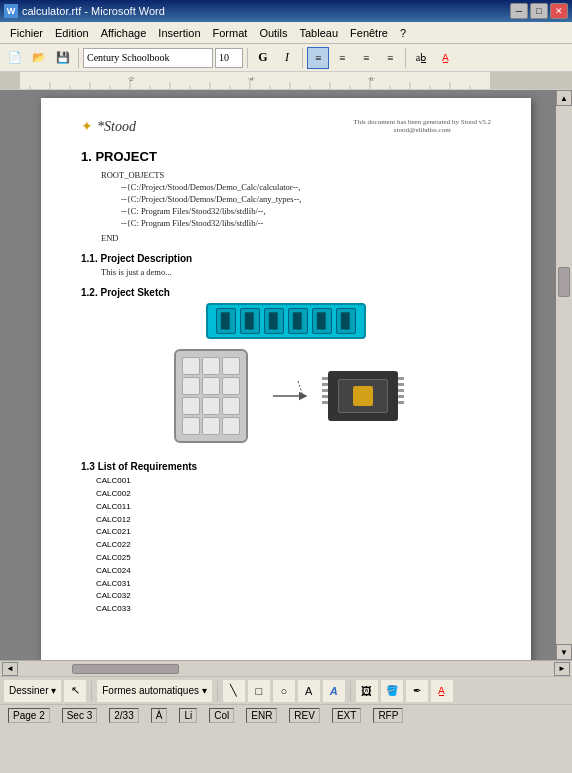 This screenshot has height=773, width=572. What do you see at coordinates (286, 81) in the screenshot?
I see `ruler: ·2· ·4· ·6·` at bounding box center [286, 81].